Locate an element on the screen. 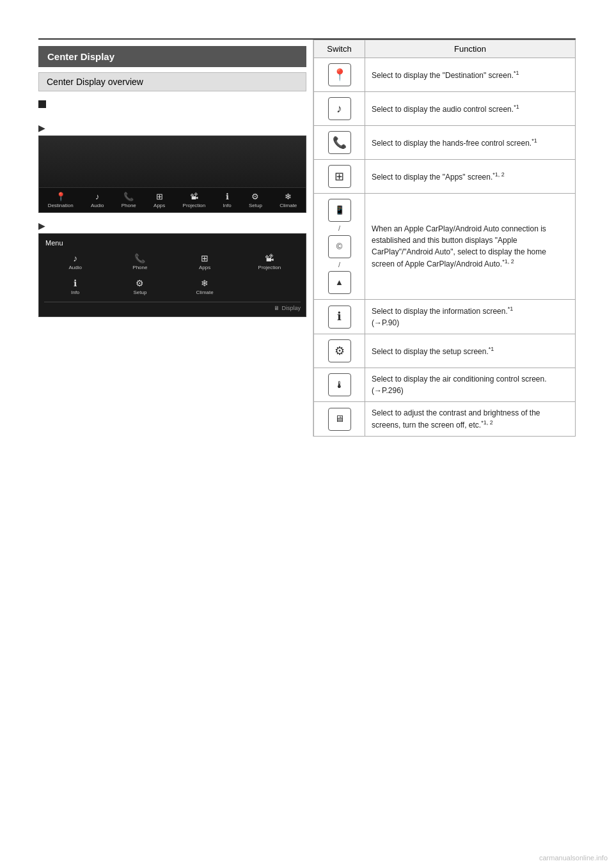  destination-label: Destination is located at coordinates (61, 206).